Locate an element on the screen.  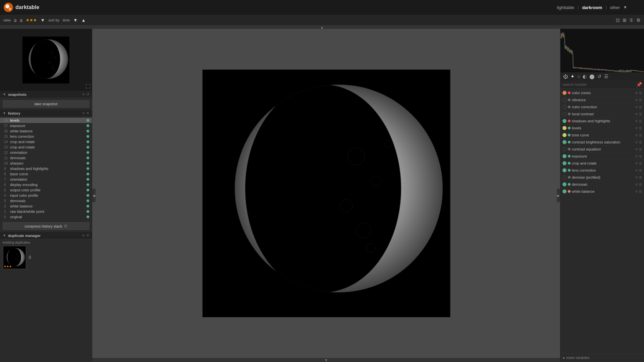
history-menu-icon: ≡ is located at coordinates (84, 113).